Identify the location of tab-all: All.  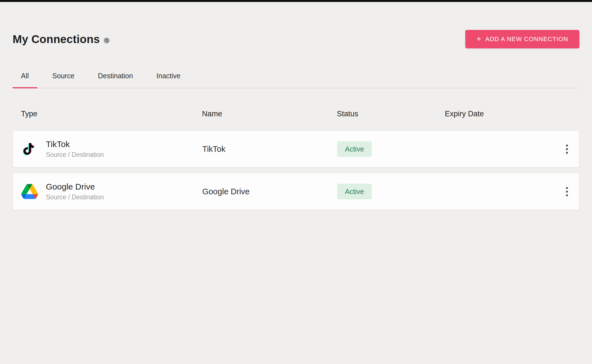
(25, 80).